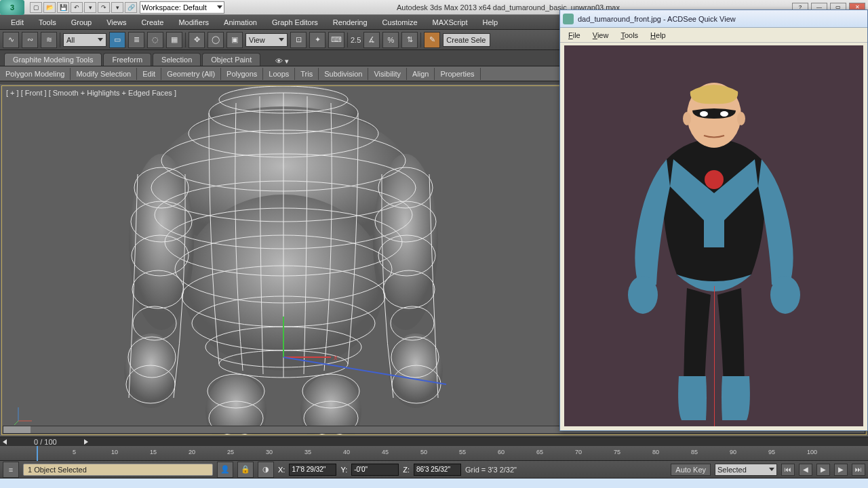  I want to click on undo-drop-icon: ▾, so click(90, 7).